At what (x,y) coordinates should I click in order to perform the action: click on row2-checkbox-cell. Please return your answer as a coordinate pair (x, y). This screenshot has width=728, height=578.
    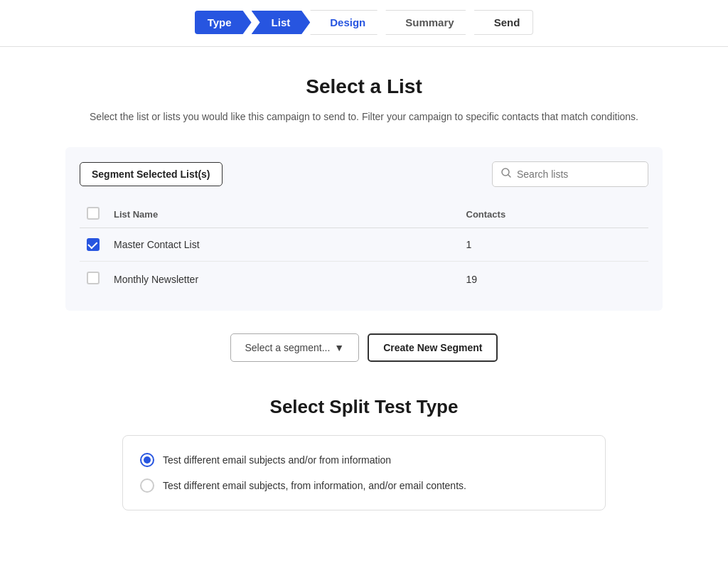
    Looking at the image, I should click on (93, 279).